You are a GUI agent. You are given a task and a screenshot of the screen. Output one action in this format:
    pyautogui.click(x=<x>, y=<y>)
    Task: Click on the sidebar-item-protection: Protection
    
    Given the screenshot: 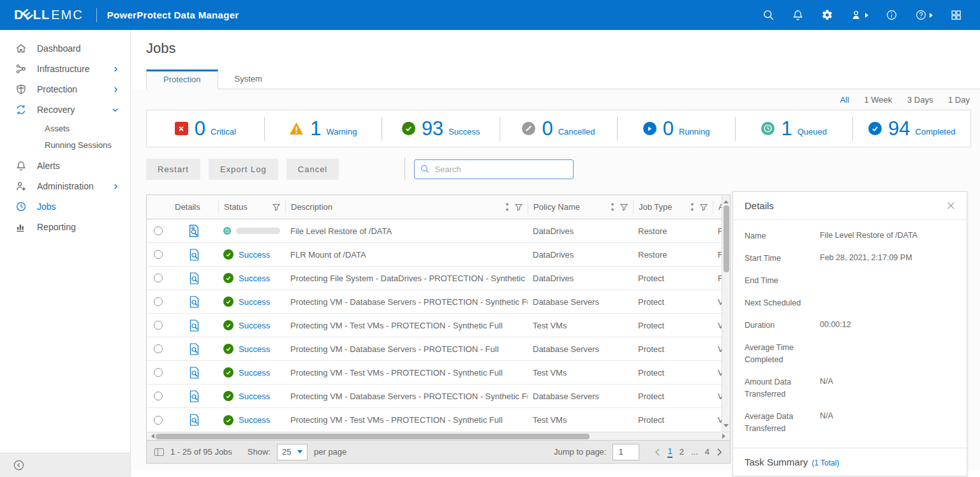 What is the action you would take?
    pyautogui.click(x=65, y=89)
    